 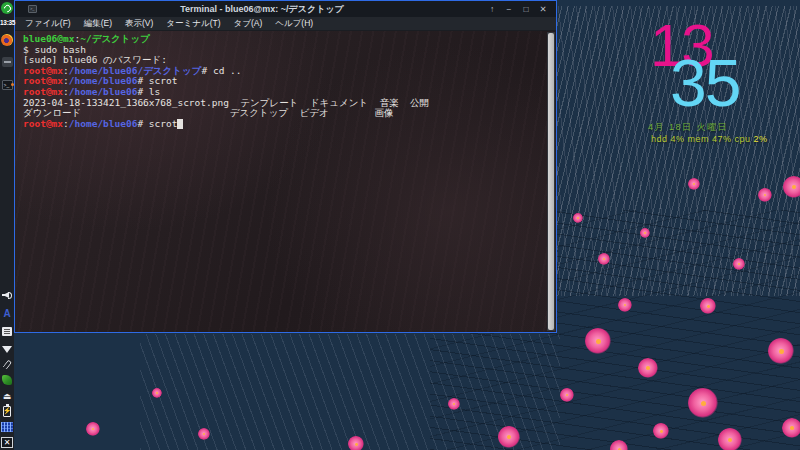 What do you see at coordinates (248, 24) in the screenshot?
I see `menu-tabs: タブ(A)` at bounding box center [248, 24].